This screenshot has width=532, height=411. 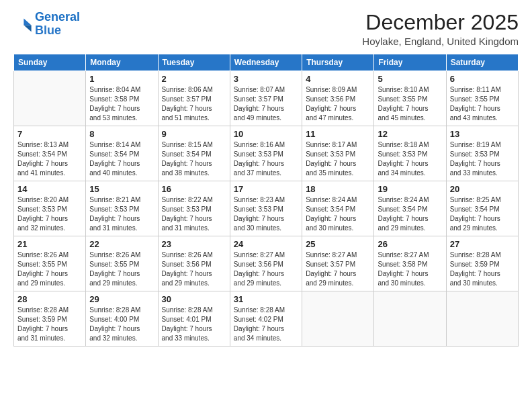 I want to click on calendar-day-header: Friday, so click(x=410, y=63).